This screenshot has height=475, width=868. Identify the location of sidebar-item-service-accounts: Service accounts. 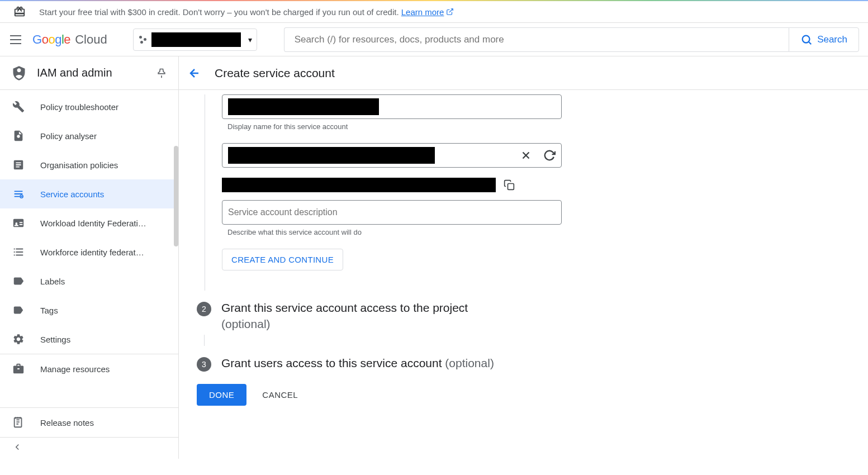
(89, 194).